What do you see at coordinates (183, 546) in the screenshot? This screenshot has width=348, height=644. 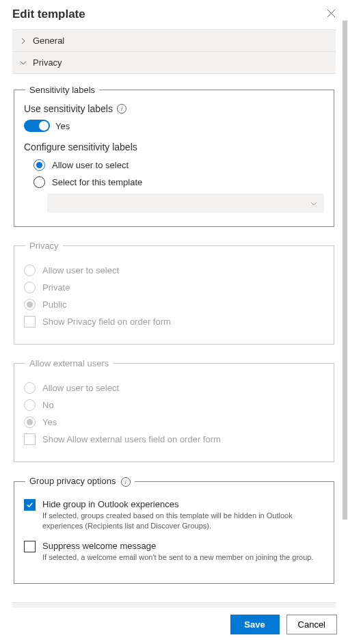 I see `checkbox-title: Suppress welcome message` at bounding box center [183, 546].